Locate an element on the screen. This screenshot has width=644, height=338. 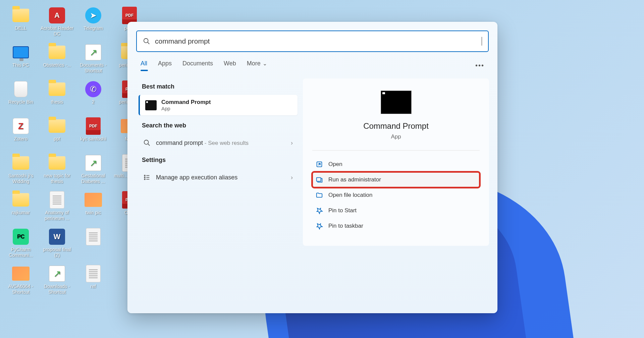
result-title: Command Prompt is located at coordinates (186, 102).